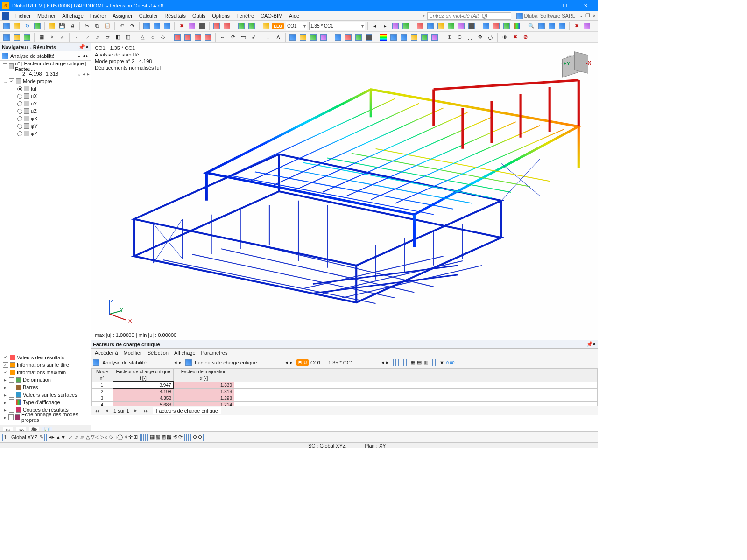 The width and height of the screenshot is (747, 560). What do you see at coordinates (188, 37) in the screenshot?
I see `ld2-icon` at bounding box center [188, 37].